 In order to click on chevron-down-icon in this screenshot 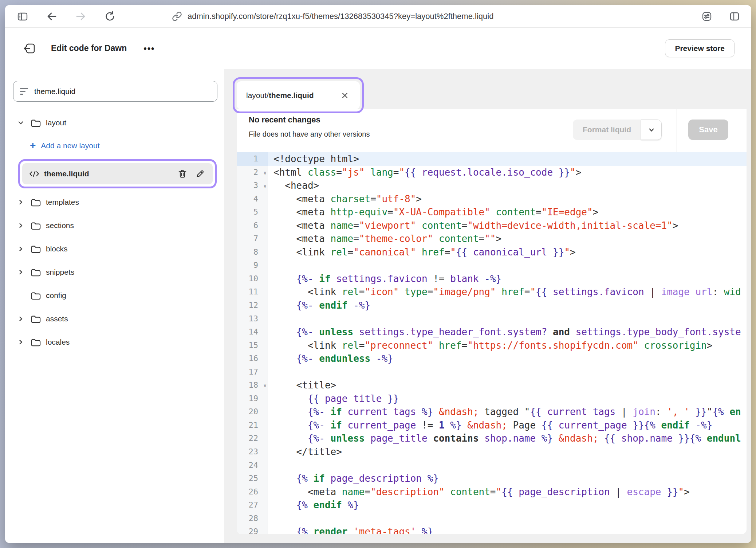, I will do `click(23, 123)`.